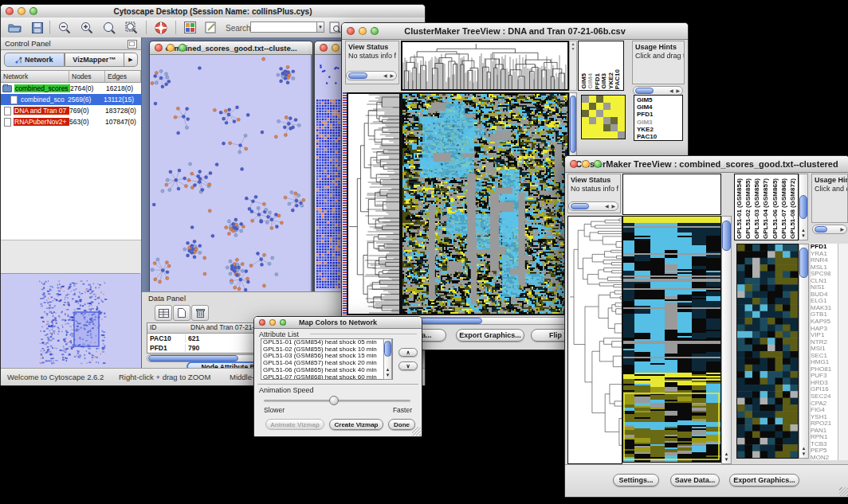 This screenshot has width=848, height=504. What do you see at coordinates (603, 117) in the screenshot?
I see `zoom-matrix` at bounding box center [603, 117].